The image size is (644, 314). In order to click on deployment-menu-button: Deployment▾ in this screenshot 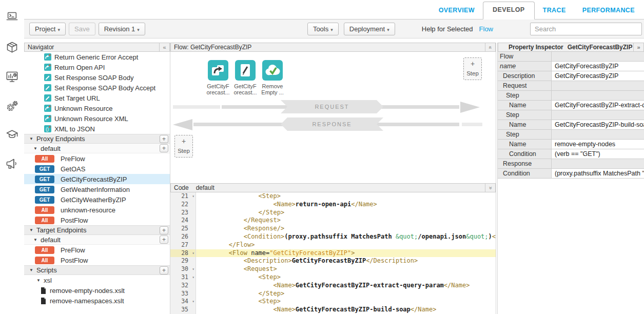, I will do `click(369, 29)`.